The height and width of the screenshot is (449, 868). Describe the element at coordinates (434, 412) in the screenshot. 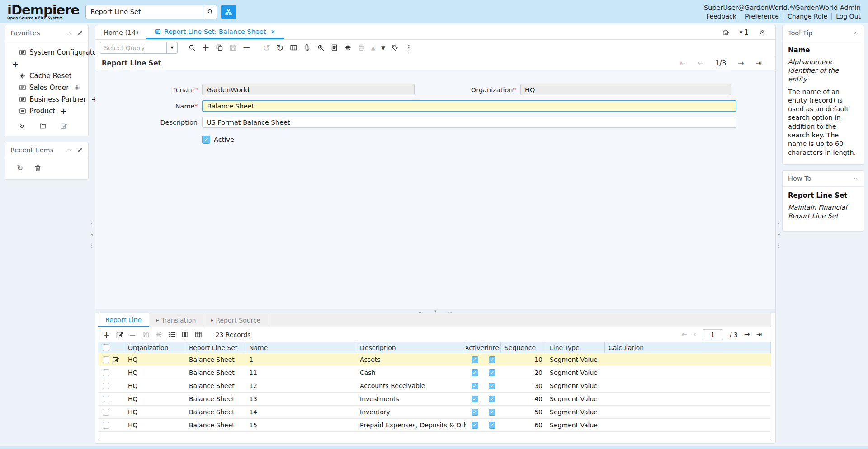

I see `table-row: HQ Balance Sheet 14 Inventory 50 Segment…` at that location.